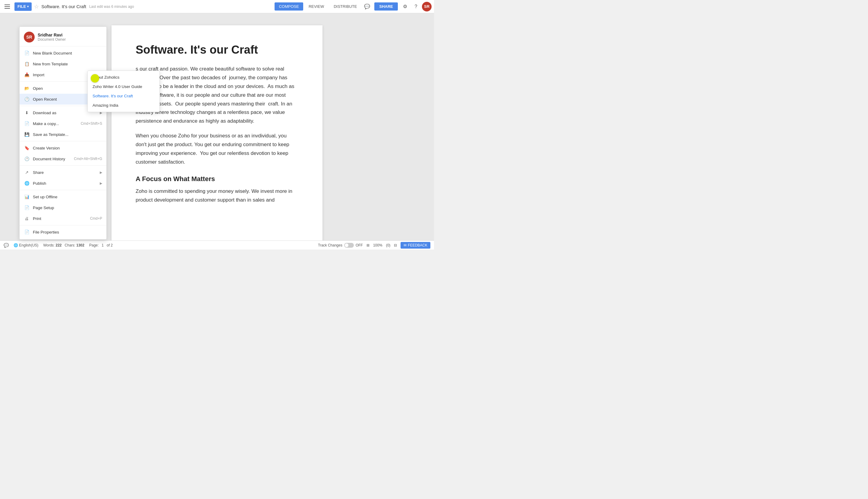 The height and width of the screenshot is (499, 868). I want to click on print-shortcut: Cmd+P, so click(96, 219).